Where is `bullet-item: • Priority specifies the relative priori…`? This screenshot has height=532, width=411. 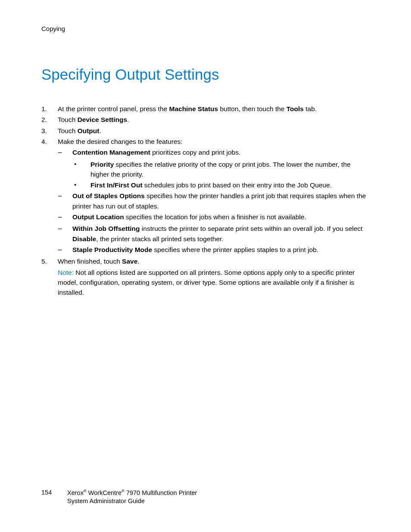
bullet-item: • Priority specifies the relative priori… is located at coordinates (221, 170).